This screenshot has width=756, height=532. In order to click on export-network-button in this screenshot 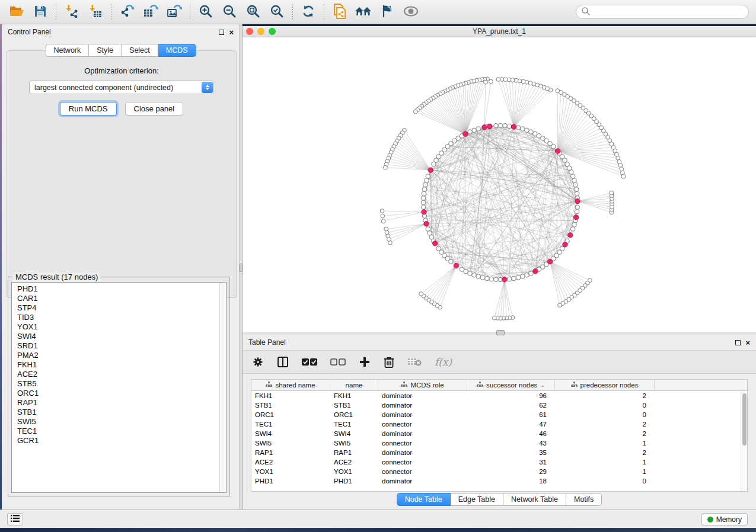, I will do `click(127, 12)`.